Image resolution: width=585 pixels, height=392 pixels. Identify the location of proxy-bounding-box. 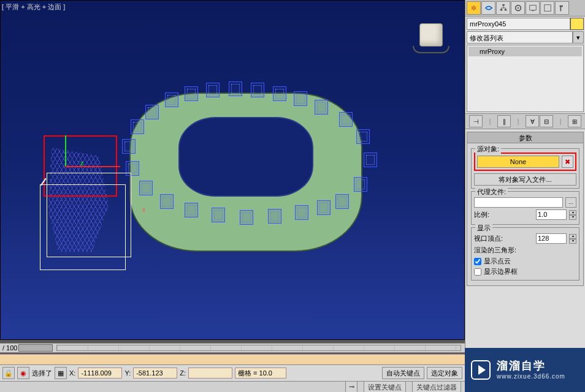
(83, 227).